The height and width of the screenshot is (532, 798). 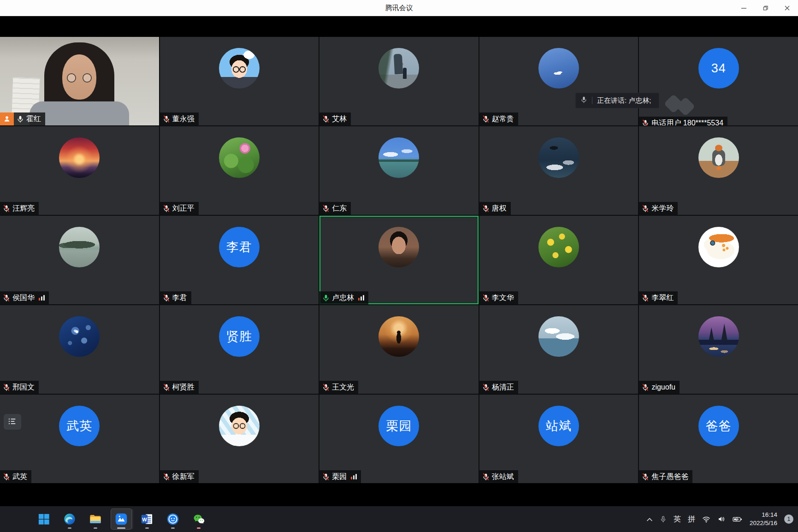 What do you see at coordinates (95, 519) in the screenshot?
I see `taskbar-file-explorer` at bounding box center [95, 519].